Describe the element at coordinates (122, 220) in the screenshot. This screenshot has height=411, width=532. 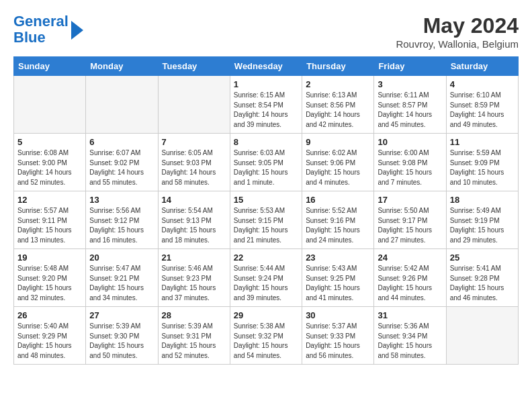
I see `day-cell: 13Sunrise: 5:56 AMSunset: 9:12 PMDayligh…` at that location.